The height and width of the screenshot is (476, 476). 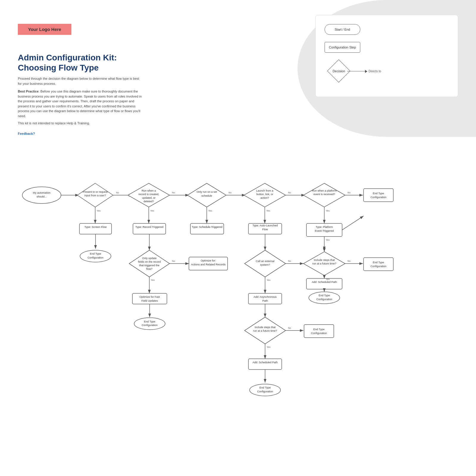 I want to click on svg-text: deleted?, so click(x=149, y=201).